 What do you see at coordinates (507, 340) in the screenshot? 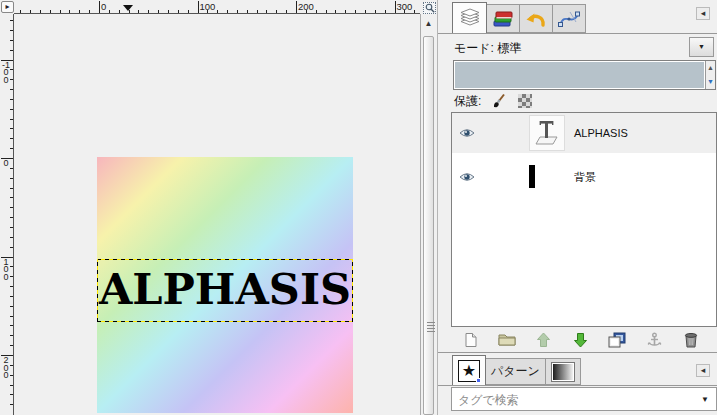
I see `new-group-icon` at bounding box center [507, 340].